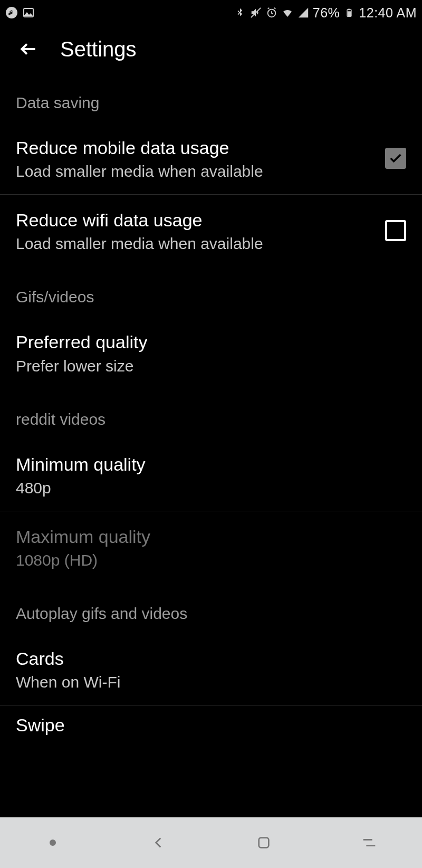 This screenshot has height=868, width=422. I want to click on nav-back-icon, so click(158, 843).